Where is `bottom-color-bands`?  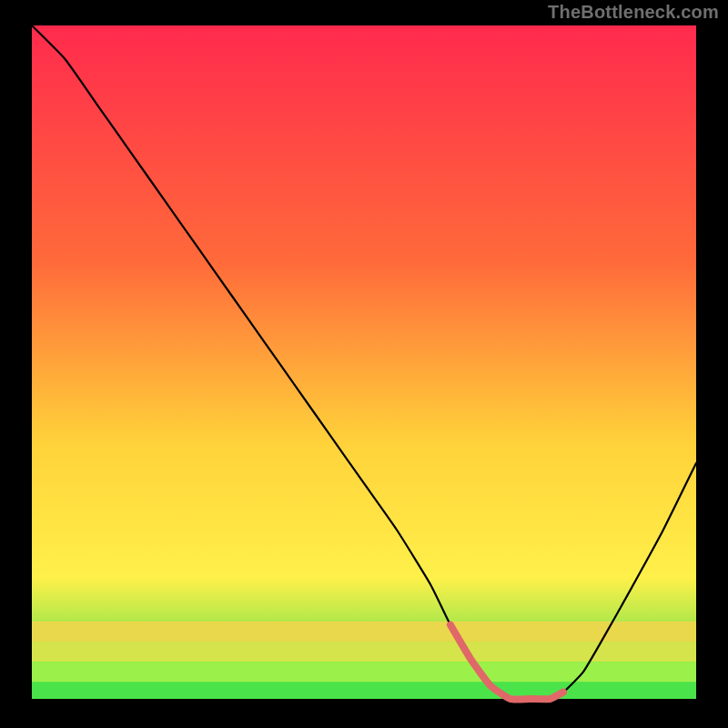 bottom-color-bands is located at coordinates (364, 661).